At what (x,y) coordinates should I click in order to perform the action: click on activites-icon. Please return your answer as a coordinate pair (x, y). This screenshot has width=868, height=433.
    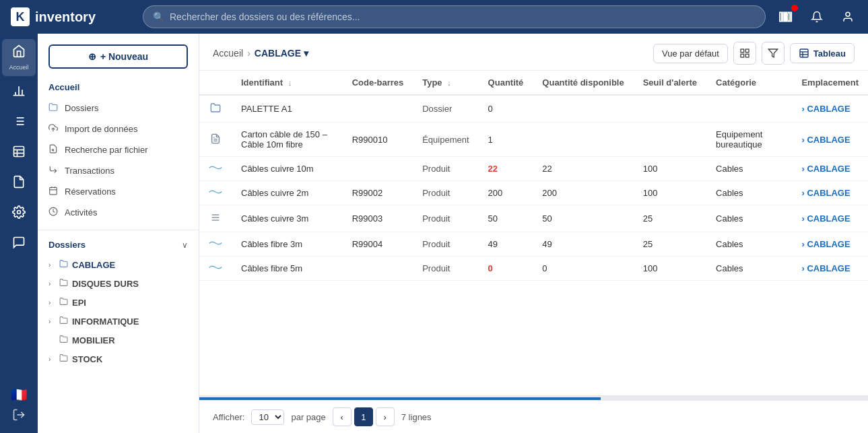
    Looking at the image, I should click on (53, 213).